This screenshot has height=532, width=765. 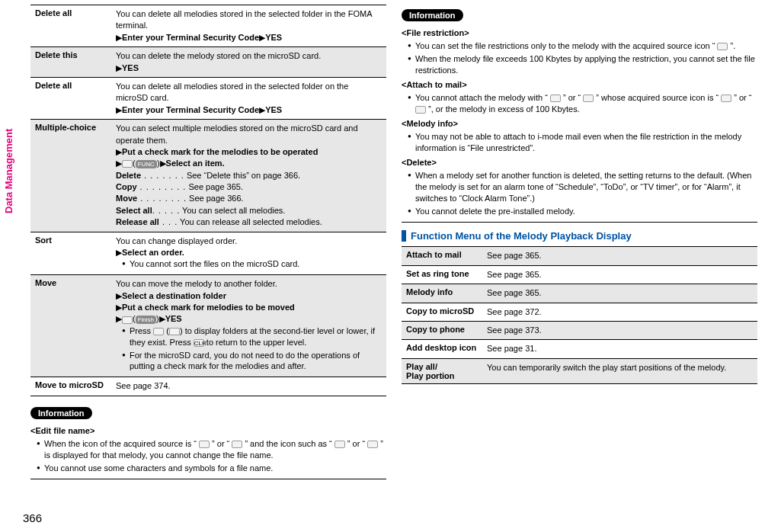 I want to click on row-label: Copy to microSD, so click(x=442, y=312).